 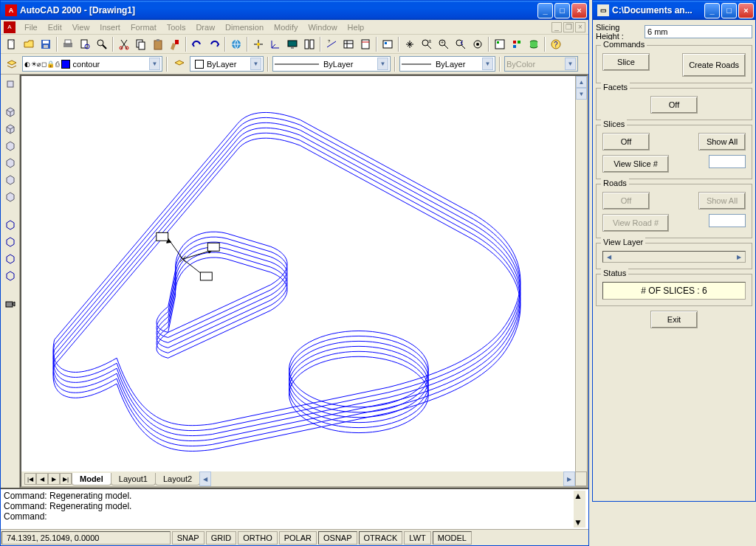 I want to click on linetype-combo: ByLayer ▼, so click(x=331, y=63).